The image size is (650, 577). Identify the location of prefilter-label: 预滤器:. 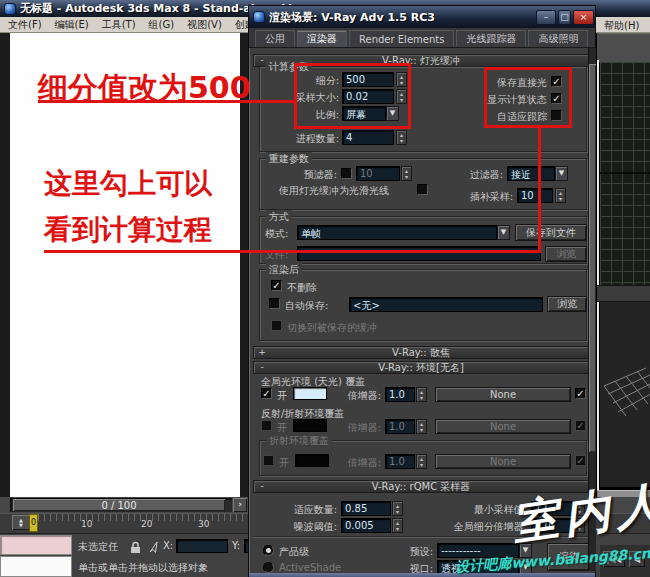
(298, 175).